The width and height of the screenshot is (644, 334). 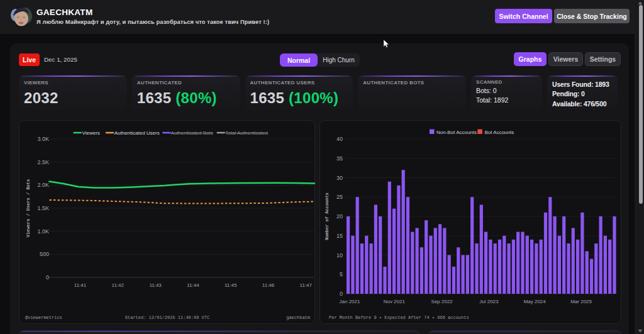 I want to click on svg-text: 2.0K, so click(x=43, y=185).